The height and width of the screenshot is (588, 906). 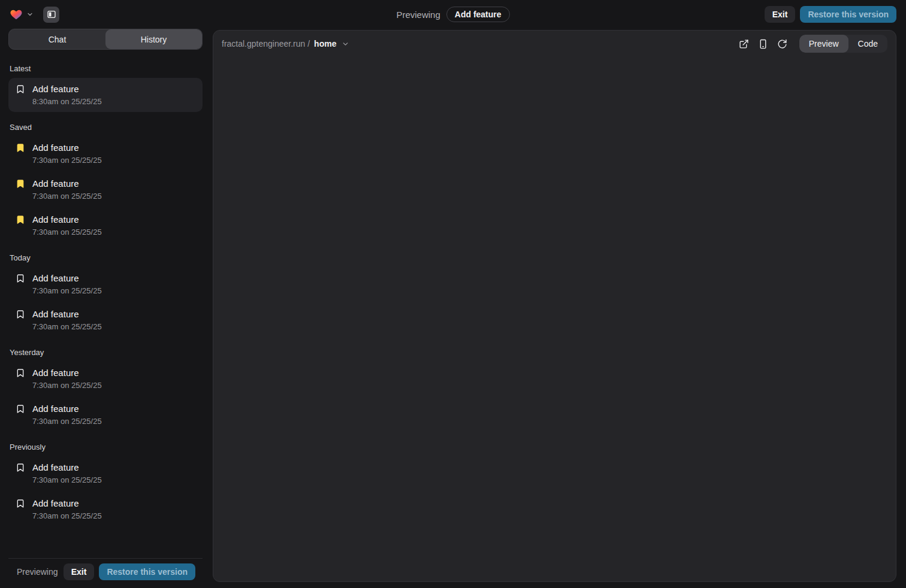 I want to click on history-item-timestamp: 8:30am on 25/25/25, so click(x=114, y=102).